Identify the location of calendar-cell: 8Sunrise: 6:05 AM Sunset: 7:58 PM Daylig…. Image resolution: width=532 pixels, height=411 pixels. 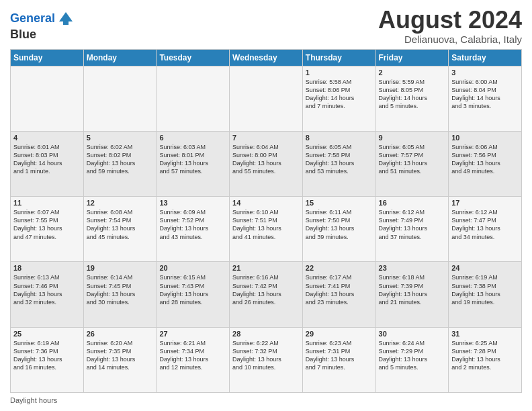
(339, 164).